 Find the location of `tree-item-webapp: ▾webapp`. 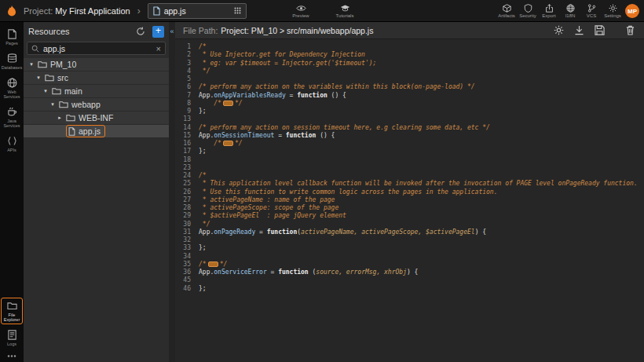

tree-item-webapp: ▾webapp is located at coordinates (96, 105).